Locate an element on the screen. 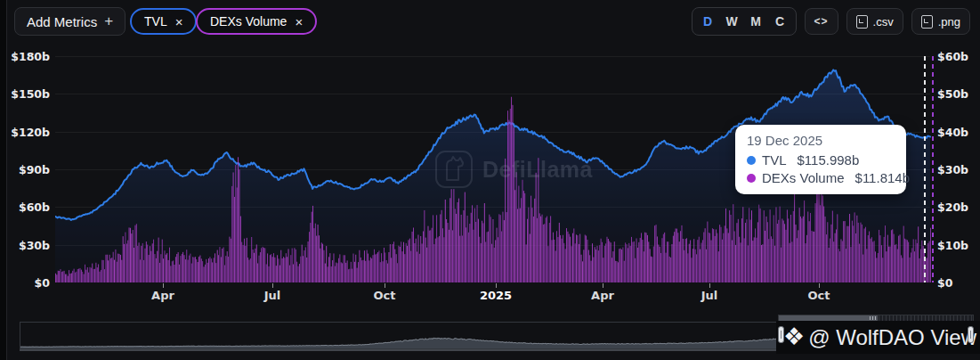  export-png-button: .png is located at coordinates (941, 21).